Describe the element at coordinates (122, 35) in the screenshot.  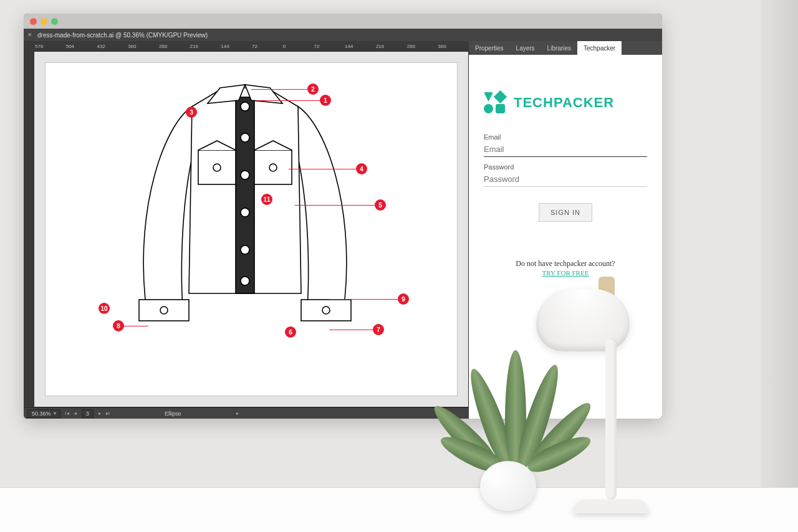
I see `document-tab-title: dress-made-from-scratch.ai @ 50.36% (CMY…` at that location.